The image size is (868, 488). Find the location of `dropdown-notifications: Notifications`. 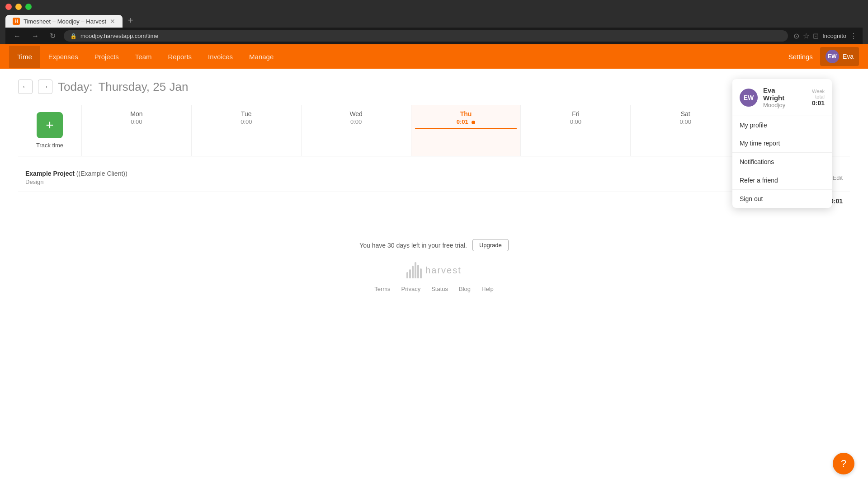

dropdown-notifications: Notifications is located at coordinates (782, 162).